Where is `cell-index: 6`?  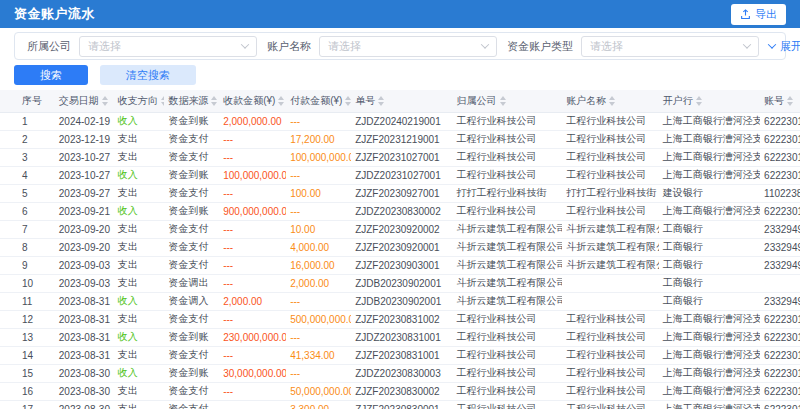
cell-index: 6 is located at coordinates (28, 211).